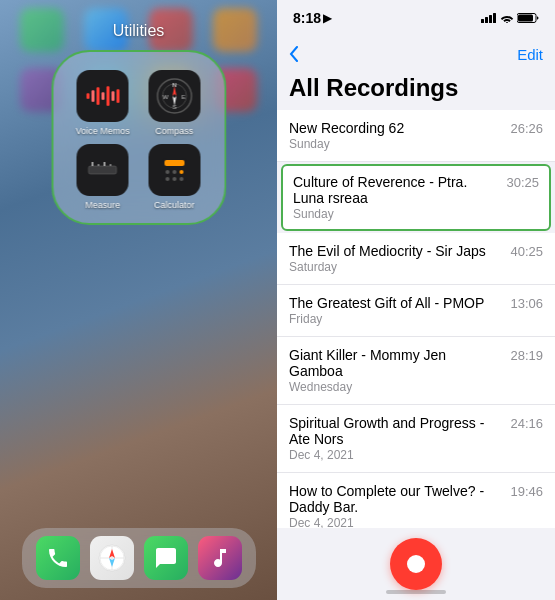 The height and width of the screenshot is (600, 555). I want to click on record-button, so click(416, 564).